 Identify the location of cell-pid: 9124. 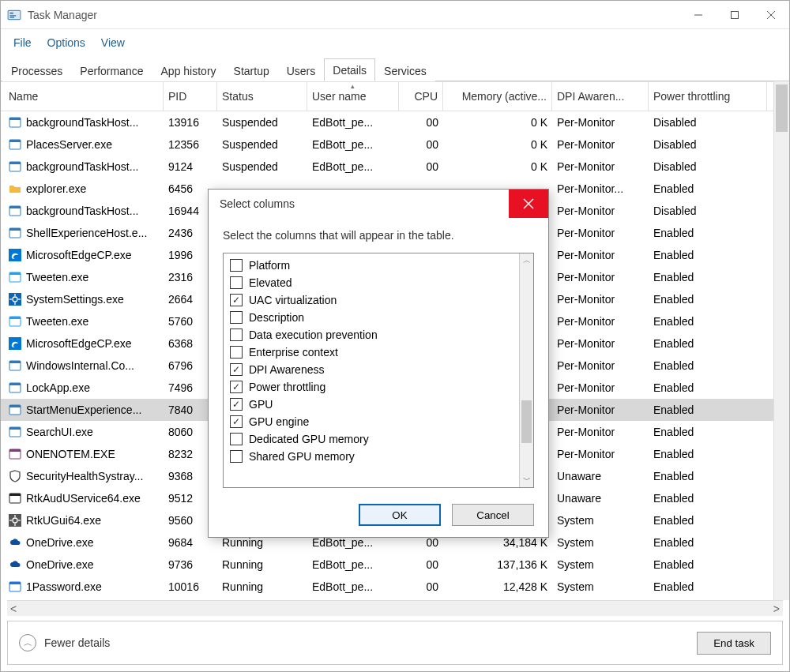
(190, 167).